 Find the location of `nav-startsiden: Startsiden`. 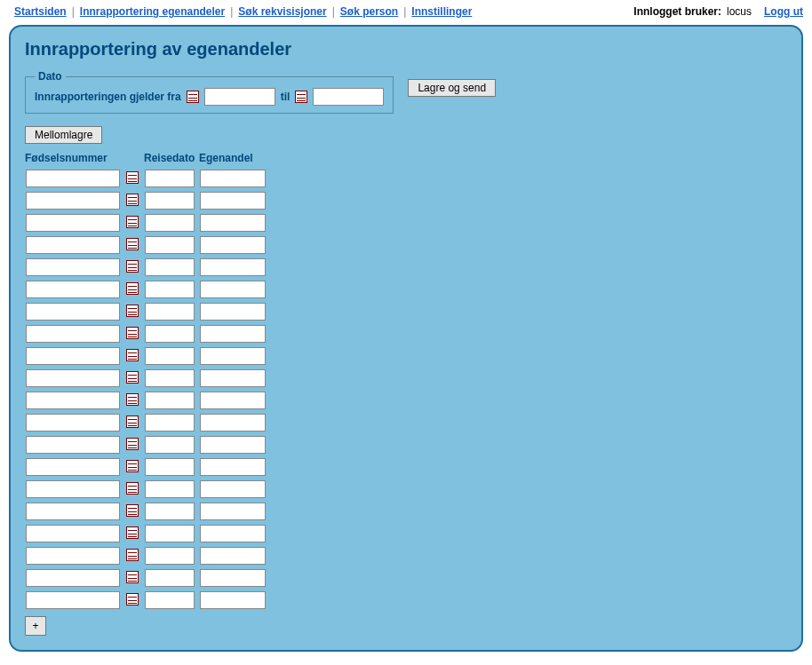

nav-startsiden: Startsiden is located at coordinates (41, 12).